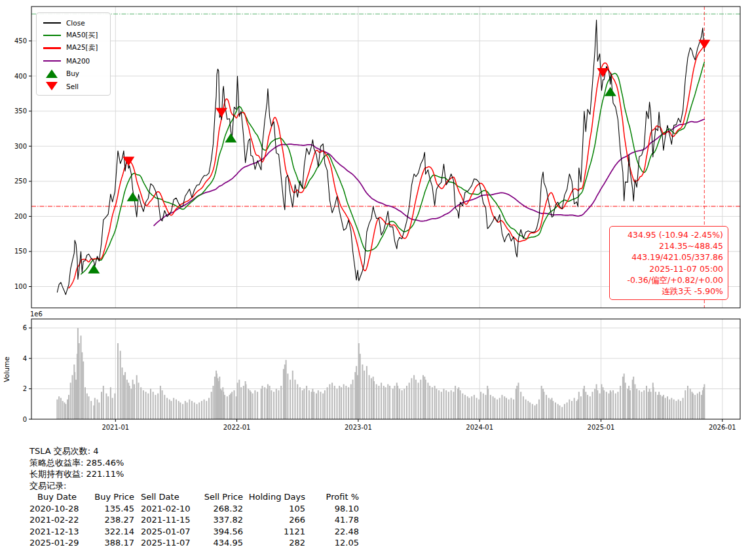 This screenshot has height=560, width=750. I want to click on svg-text: Volume, so click(7, 369).